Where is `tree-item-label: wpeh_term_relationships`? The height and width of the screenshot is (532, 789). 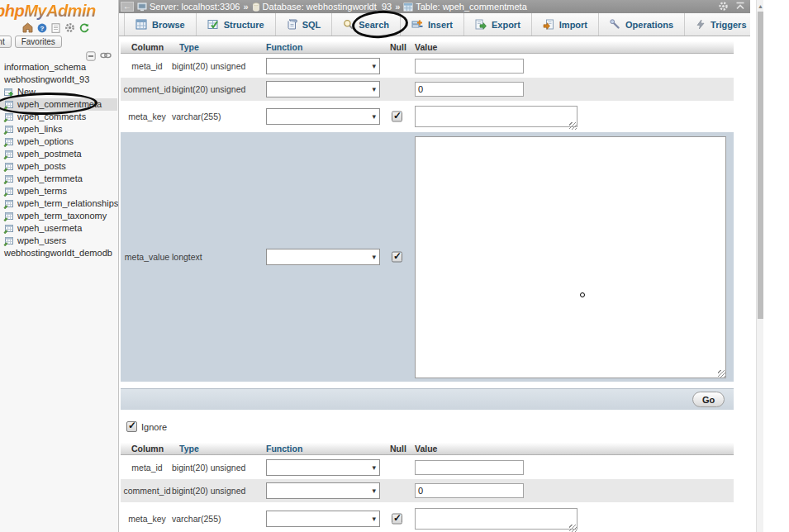 tree-item-label: wpeh_term_relationships is located at coordinates (68, 203).